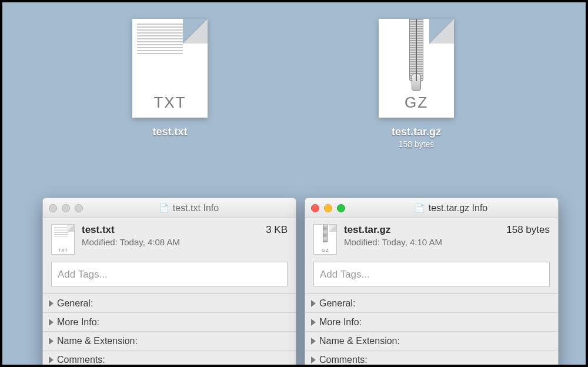  I want to click on desktop-file-test-txt: TXT test.txt, so click(170, 79).